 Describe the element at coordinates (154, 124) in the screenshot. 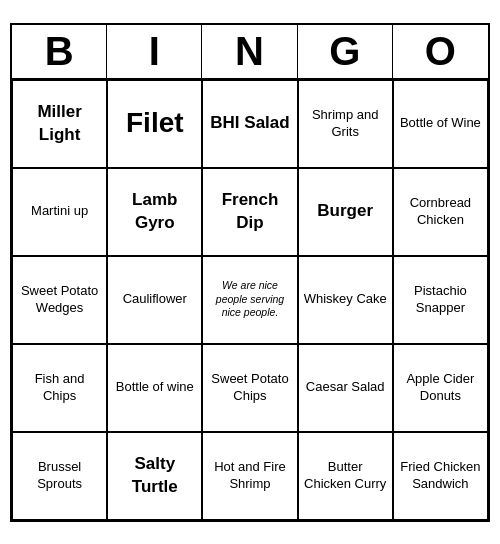

I see `bingo-cell-1: Filet` at that location.